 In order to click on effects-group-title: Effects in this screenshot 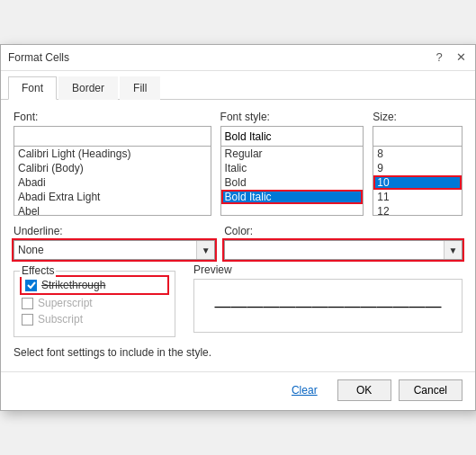, I will do `click(38, 271)`.